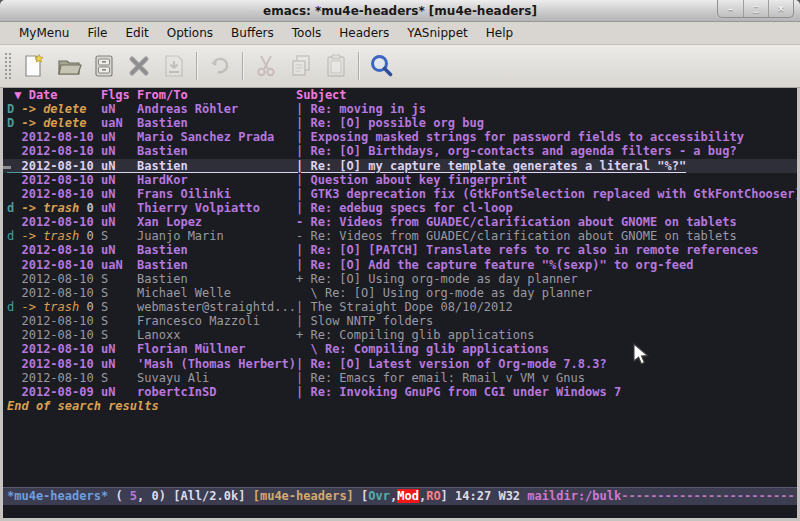 The width and height of the screenshot is (800, 521). What do you see at coordinates (448, 496) in the screenshot?
I see `modeline-segment: ]` at bounding box center [448, 496].